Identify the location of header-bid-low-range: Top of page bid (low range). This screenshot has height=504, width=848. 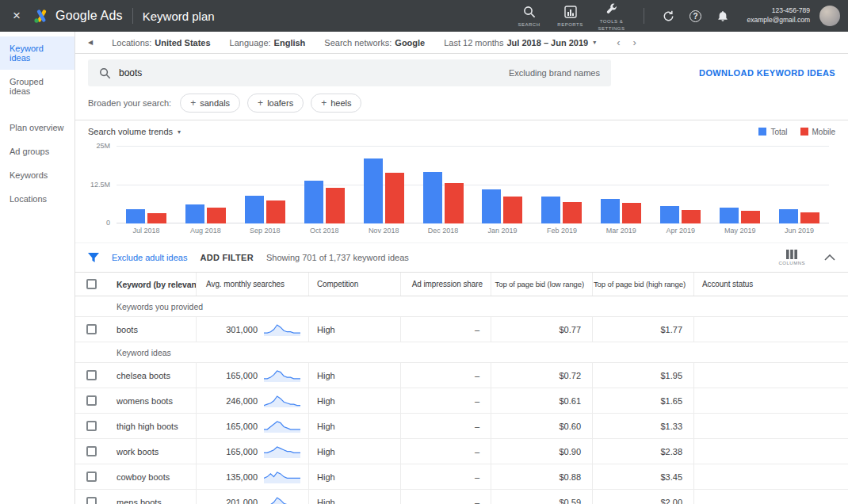
(541, 284).